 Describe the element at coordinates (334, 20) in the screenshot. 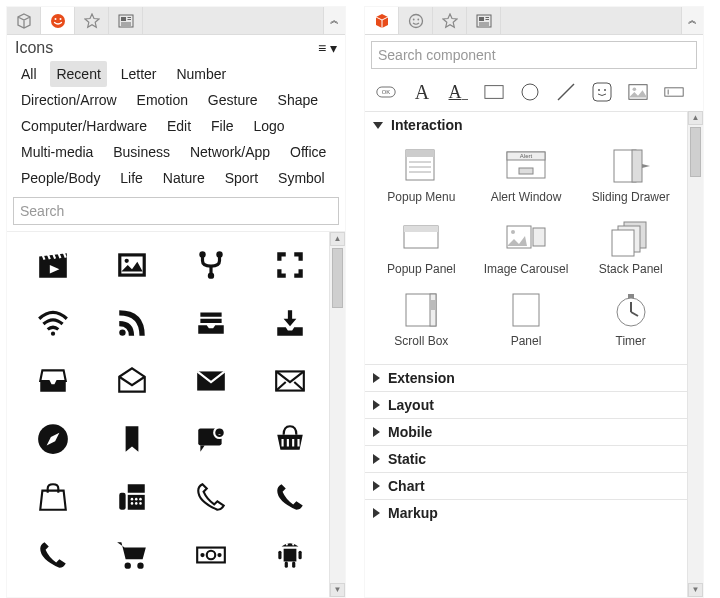

I see `collapse-left-icon: ︽` at that location.